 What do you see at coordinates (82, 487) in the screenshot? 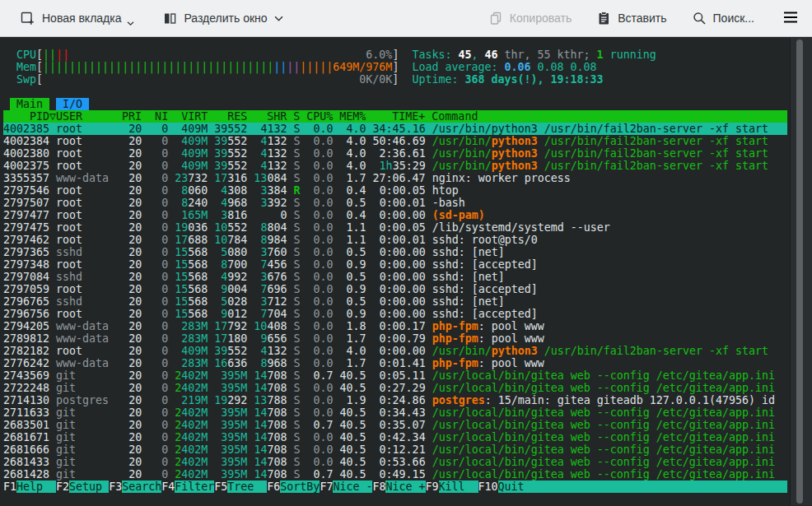
I see `fnkey-setup: F2Setup` at bounding box center [82, 487].